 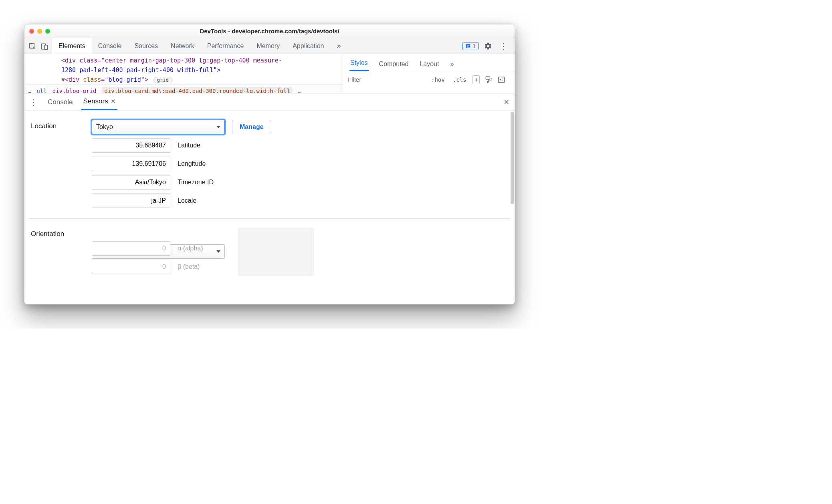 I want to click on beta-input, so click(x=131, y=267).